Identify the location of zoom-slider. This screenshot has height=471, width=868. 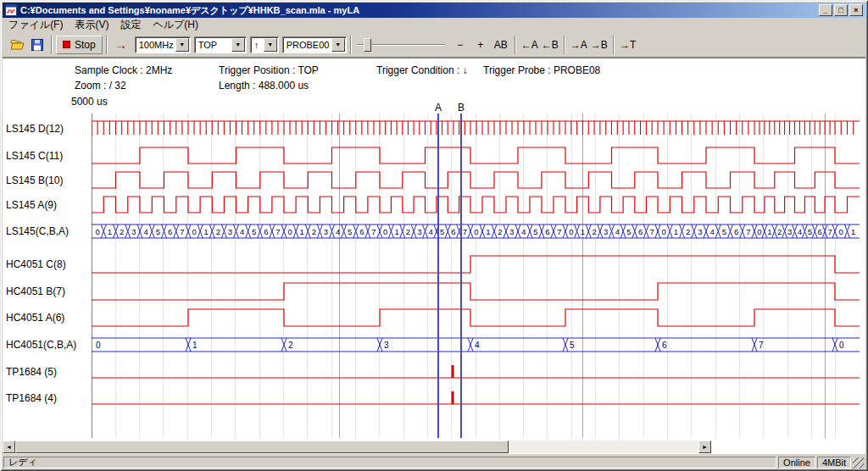
(401, 45).